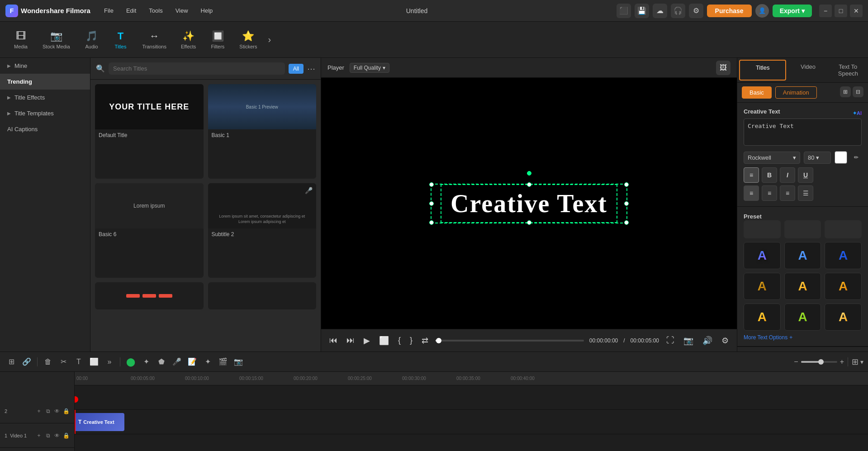 The image size is (868, 451). What do you see at coordinates (192, 362) in the screenshot?
I see `auto-caption-button: 📝` at bounding box center [192, 362].